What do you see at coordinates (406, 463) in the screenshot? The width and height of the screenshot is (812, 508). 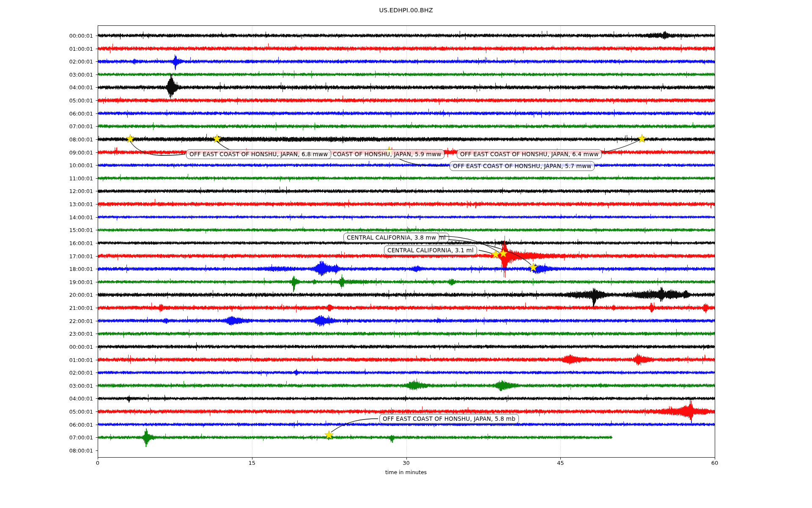 I see `x-tick-label: 30` at bounding box center [406, 463].